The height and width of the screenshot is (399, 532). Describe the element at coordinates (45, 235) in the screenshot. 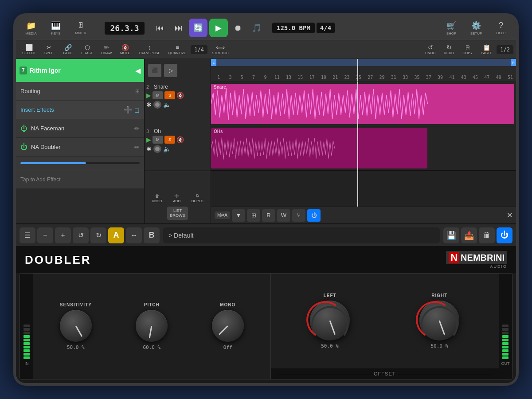

I see `plugin-minus-btn: −` at that location.